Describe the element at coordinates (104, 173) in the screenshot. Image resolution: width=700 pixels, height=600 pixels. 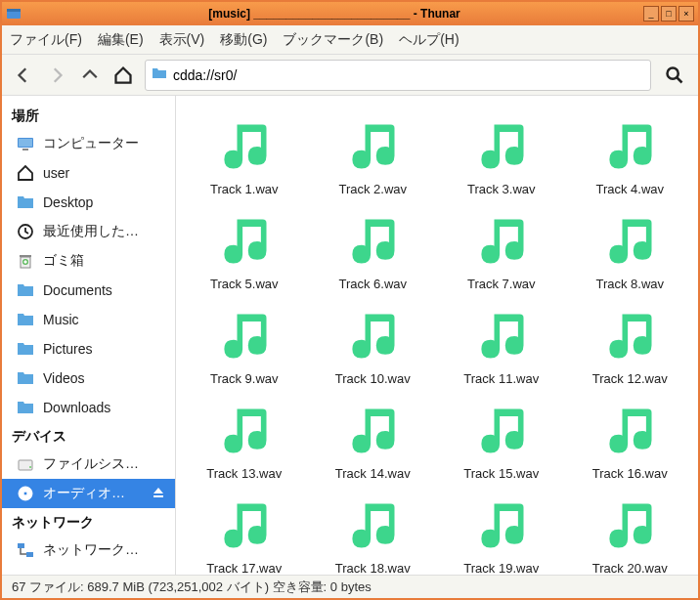
I see `sidebar-item-label: user` at that location.